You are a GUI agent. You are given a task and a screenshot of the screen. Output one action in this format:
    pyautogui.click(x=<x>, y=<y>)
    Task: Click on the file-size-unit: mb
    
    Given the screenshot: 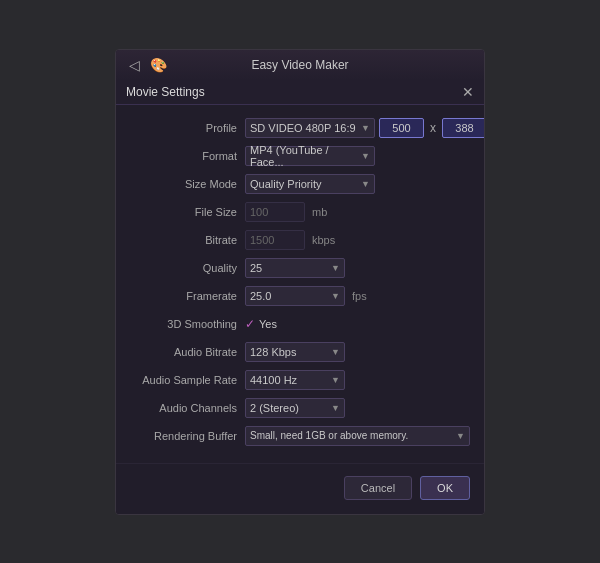 What is the action you would take?
    pyautogui.click(x=320, y=212)
    